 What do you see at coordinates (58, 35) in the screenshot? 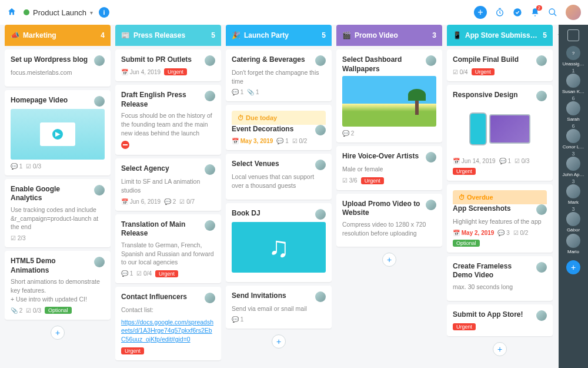
I see `column-header: 📣Marketing4` at bounding box center [58, 35].